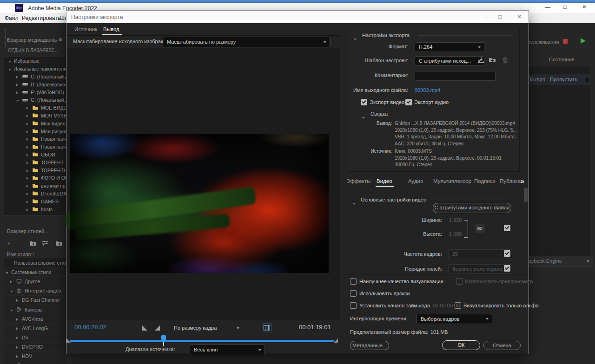 The width and height of the screenshot is (595, 364). What do you see at coordinates (145, 328) in the screenshot?
I see `set-in-point-button` at bounding box center [145, 328].